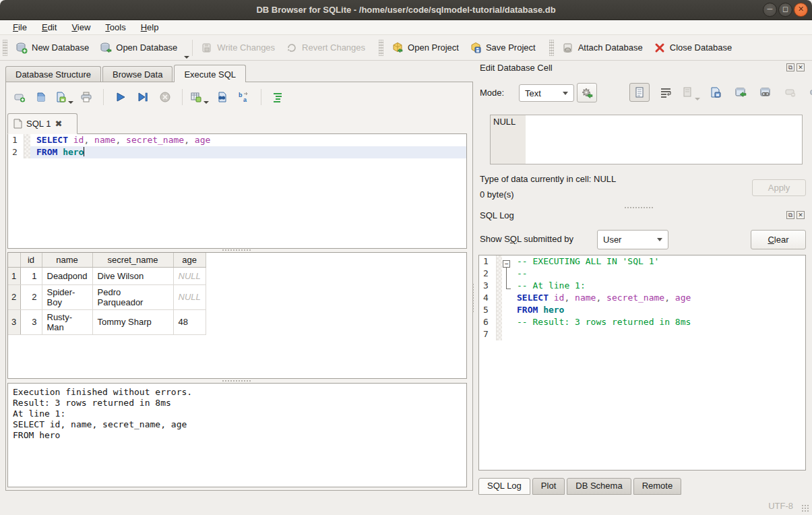  Describe the element at coordinates (137, 74) in the screenshot. I see `tab-browse-data: Browse Data` at that location.